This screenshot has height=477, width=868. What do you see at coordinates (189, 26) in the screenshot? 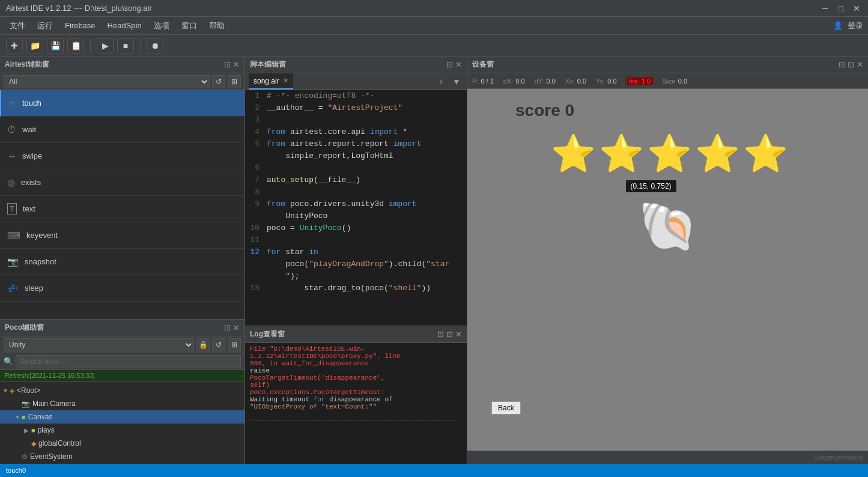
I see `menu-item-window: 窗口` at bounding box center [189, 26].